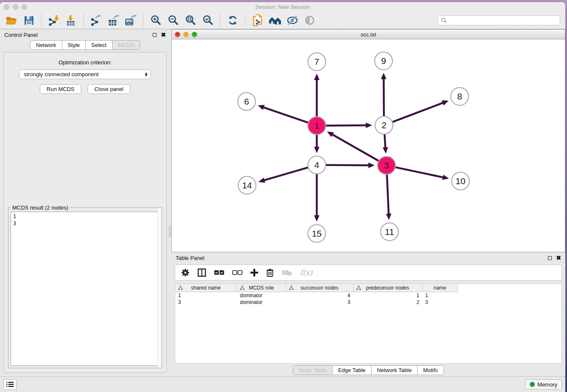 The width and height of the screenshot is (567, 392). I want to click on network-close-button: ✕, so click(178, 35).